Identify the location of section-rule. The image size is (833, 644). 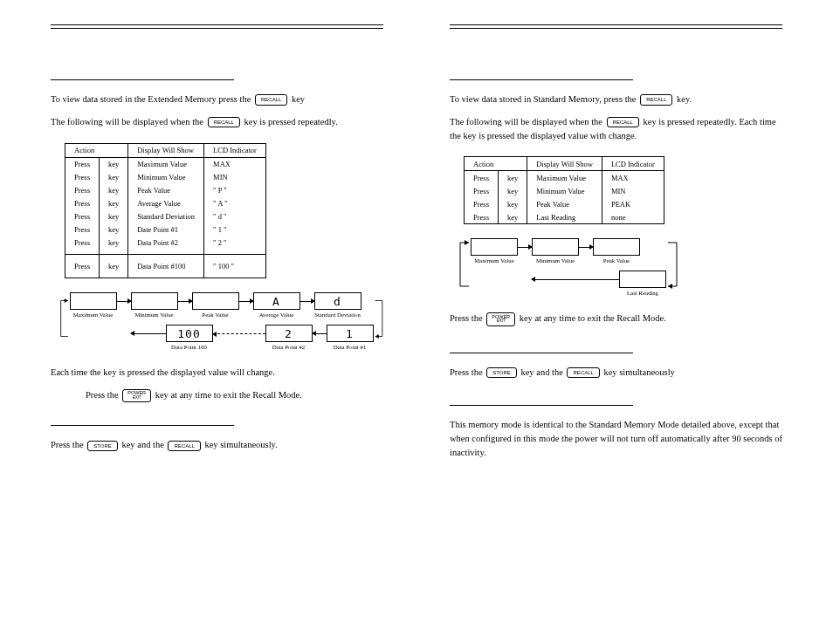
(142, 80).